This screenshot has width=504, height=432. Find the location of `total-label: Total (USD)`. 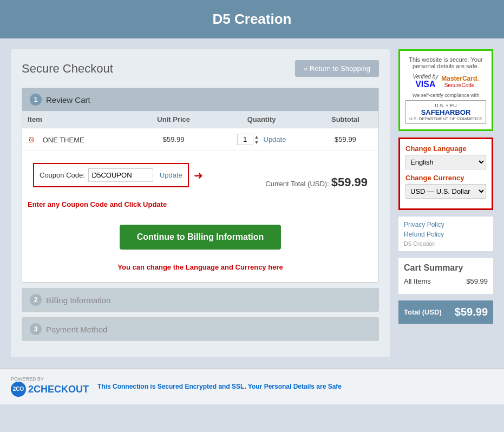

total-label: Total (USD) is located at coordinates (423, 312).